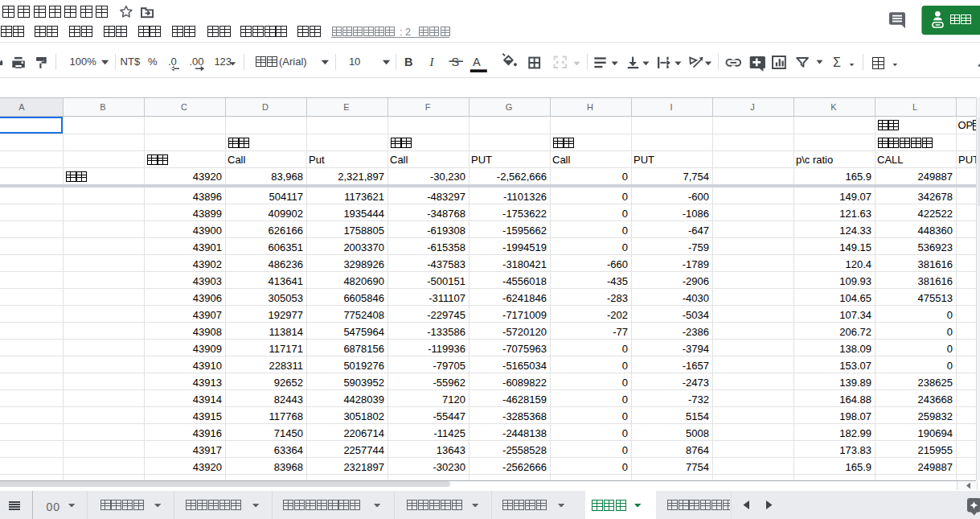 The image size is (980, 519). What do you see at coordinates (837, 63) in the screenshot?
I see `svg-text: Σ` at bounding box center [837, 63].